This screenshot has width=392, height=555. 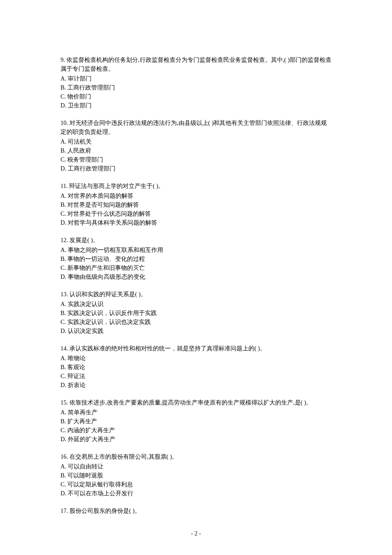 I want to click on choices: A. 事物之间的一切相互联系和相互作用B. 事物的一切运动、变化的过程C. 新事…, so click(x=196, y=263).